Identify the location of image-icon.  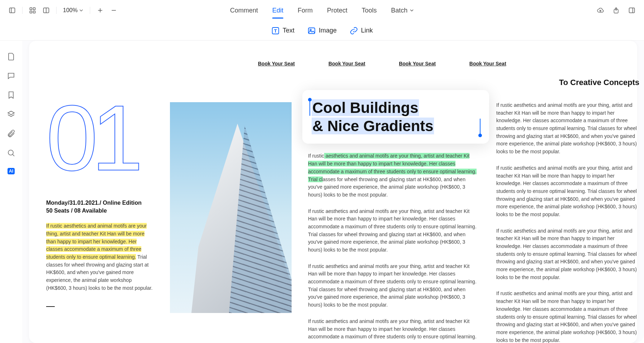
(312, 31).